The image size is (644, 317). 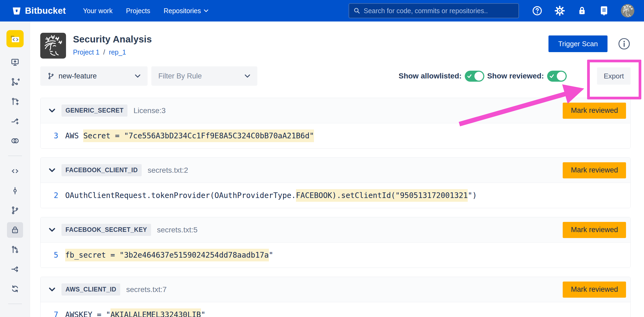 I want to click on finding-code-row: 5 fb_secret = "3b2e464637e5159024254dd78…, so click(x=335, y=255).